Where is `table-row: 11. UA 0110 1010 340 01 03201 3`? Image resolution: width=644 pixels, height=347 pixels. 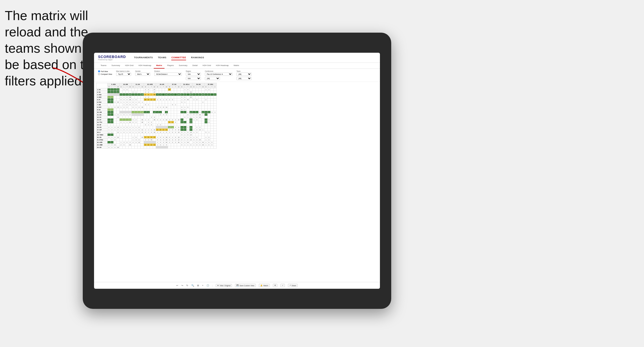
table-row: 11. UA 0110 1010 340 01 03201 3 is located at coordinates (156, 115).